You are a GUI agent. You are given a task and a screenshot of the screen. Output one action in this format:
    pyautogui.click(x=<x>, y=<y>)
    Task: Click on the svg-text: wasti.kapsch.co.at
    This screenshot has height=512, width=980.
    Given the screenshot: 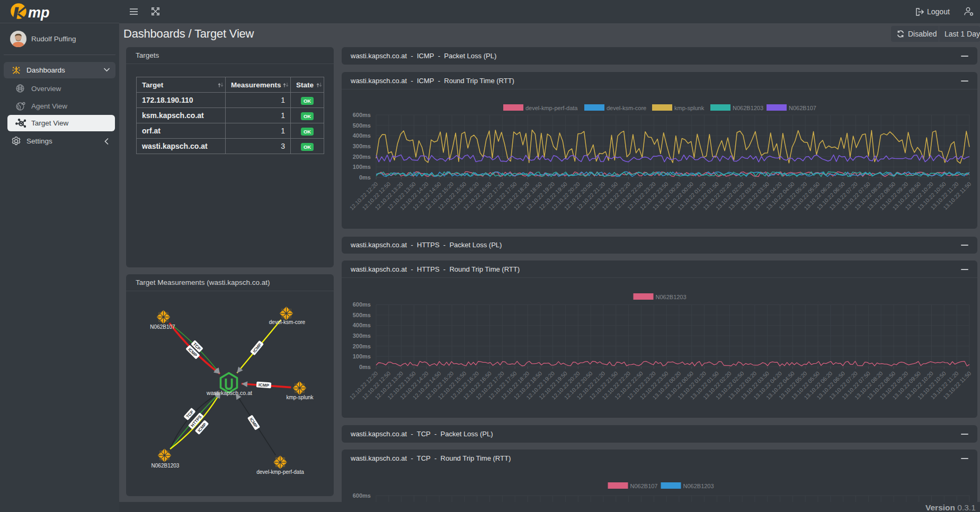 What is the action you would take?
    pyautogui.click(x=229, y=393)
    